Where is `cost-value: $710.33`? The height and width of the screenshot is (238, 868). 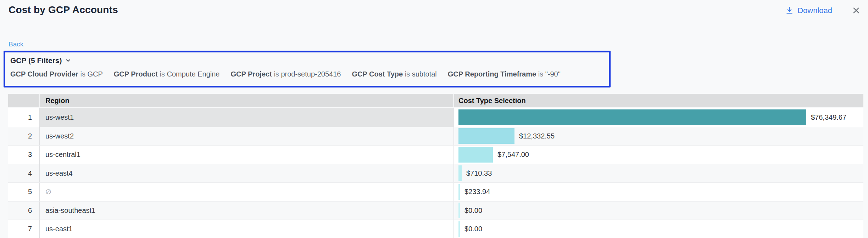 cost-value: $710.33 is located at coordinates (479, 174).